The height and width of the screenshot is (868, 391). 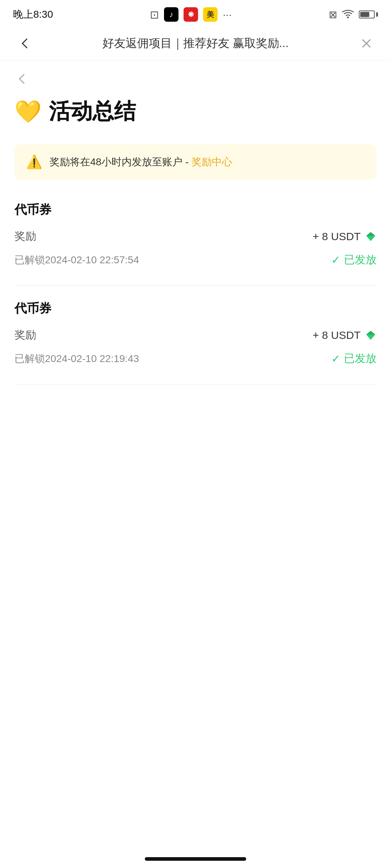 I want to click on screen-icon: ⊠, so click(x=333, y=14).